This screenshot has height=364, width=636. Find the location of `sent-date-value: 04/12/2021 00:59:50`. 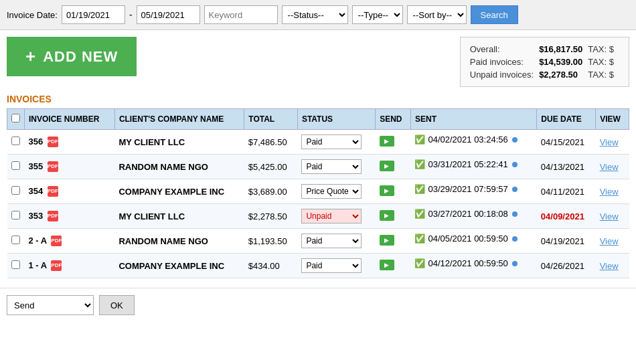

sent-date-value: 04/12/2021 00:59:50 is located at coordinates (467, 264).